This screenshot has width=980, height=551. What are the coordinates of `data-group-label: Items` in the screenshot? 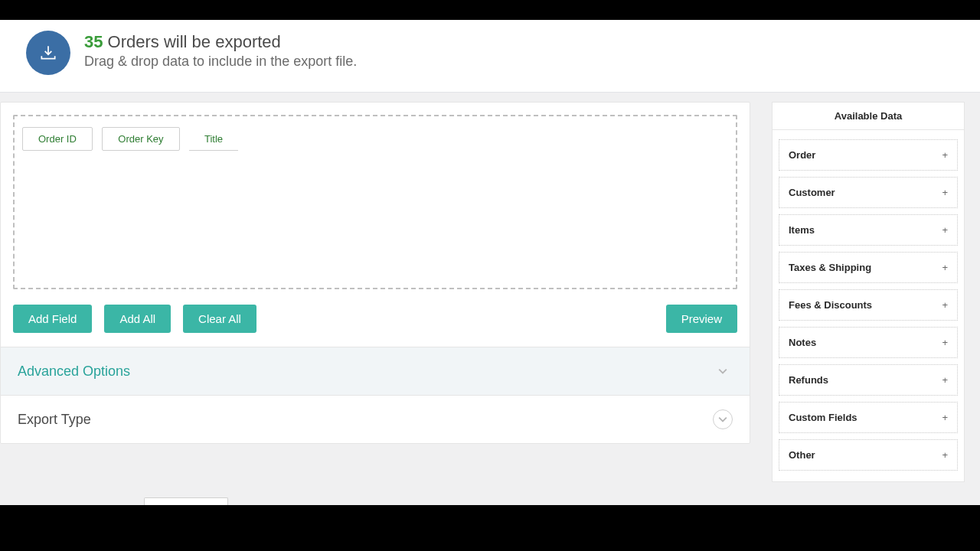 It's located at (802, 230).